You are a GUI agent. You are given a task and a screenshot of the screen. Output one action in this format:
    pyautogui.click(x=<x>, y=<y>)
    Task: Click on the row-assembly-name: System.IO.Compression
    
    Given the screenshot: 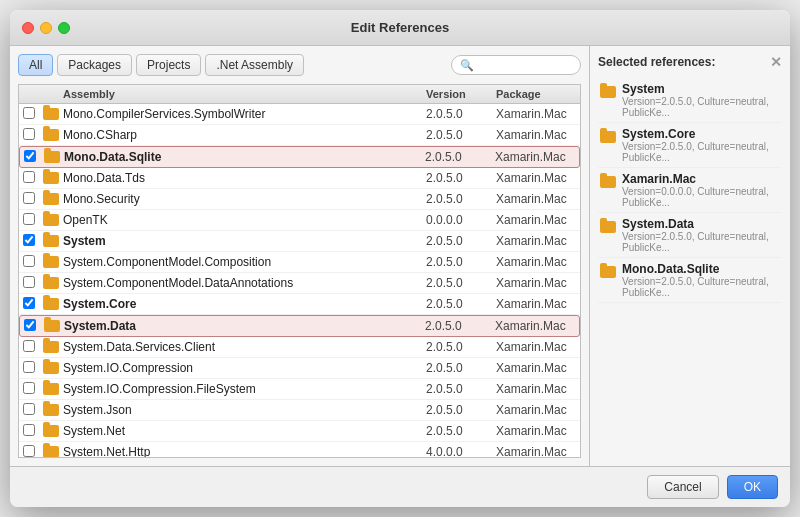 What is the action you would take?
    pyautogui.click(x=244, y=368)
    